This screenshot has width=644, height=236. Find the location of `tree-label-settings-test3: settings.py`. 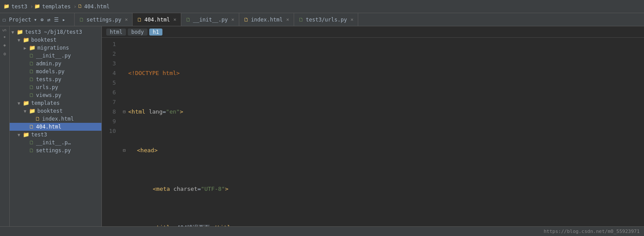

tree-label-settings-test3: settings.py is located at coordinates (54, 150).